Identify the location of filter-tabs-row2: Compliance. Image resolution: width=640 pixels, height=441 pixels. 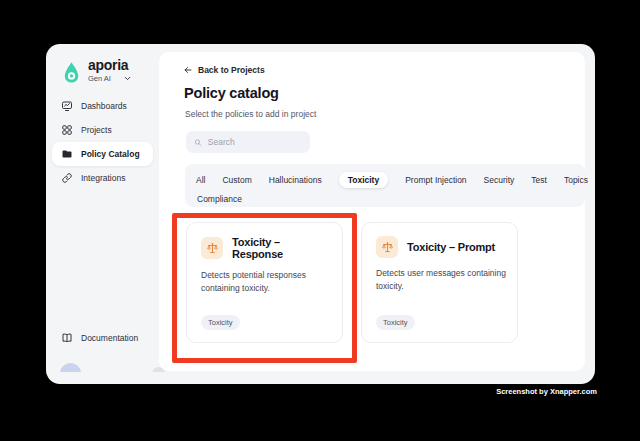
(385, 198).